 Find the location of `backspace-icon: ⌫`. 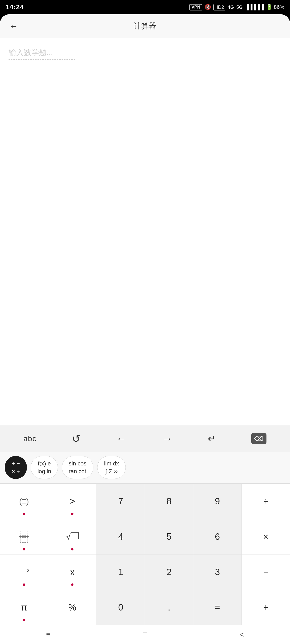

backspace-icon: ⌫ is located at coordinates (259, 438).